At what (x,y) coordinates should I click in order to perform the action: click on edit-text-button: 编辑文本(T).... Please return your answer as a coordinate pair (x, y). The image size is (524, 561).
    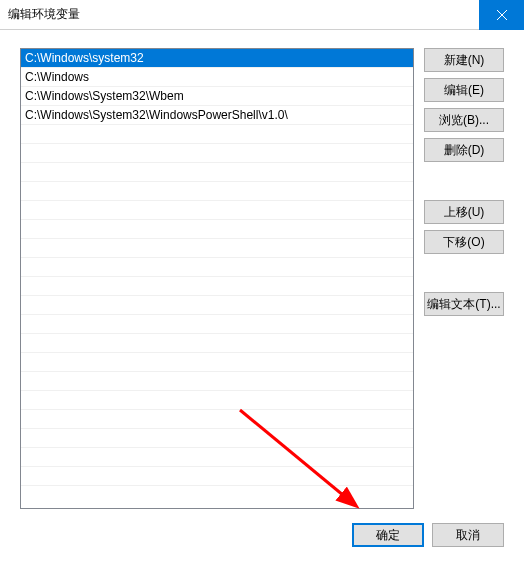
    Looking at the image, I should click on (464, 304).